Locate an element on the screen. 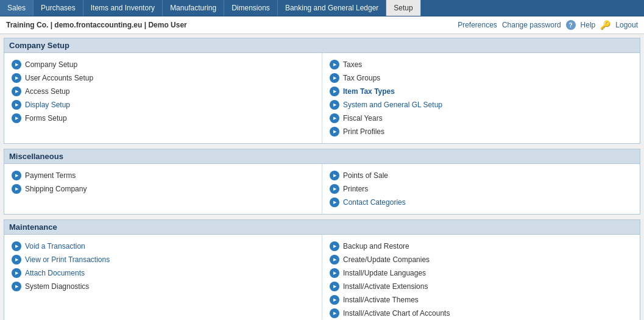 Image resolution: width=644 pixels, height=320 pixels. list-item: Printers is located at coordinates (481, 189).